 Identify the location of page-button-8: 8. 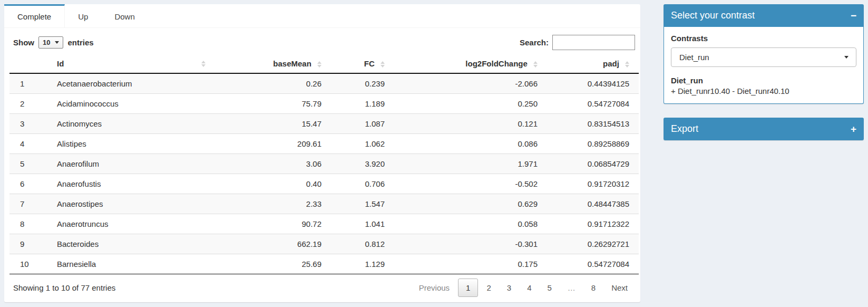
(593, 288).